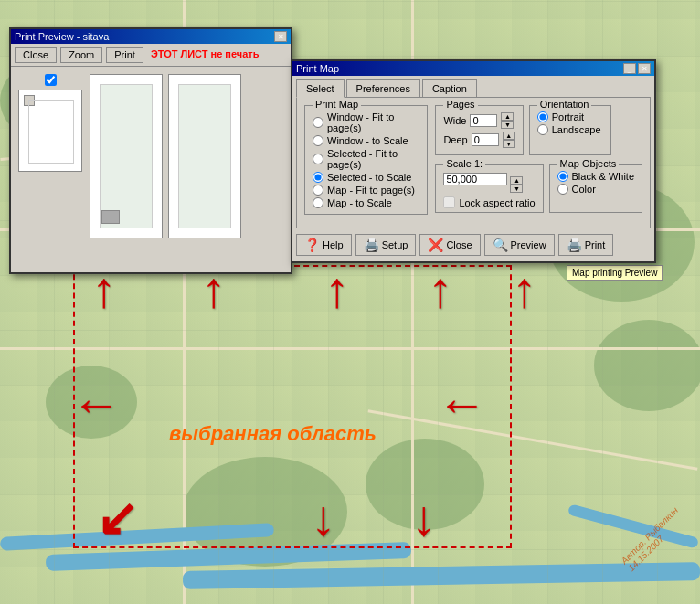  Describe the element at coordinates (424, 519) in the screenshot. I see `arrow-down-2: ↓` at that location.